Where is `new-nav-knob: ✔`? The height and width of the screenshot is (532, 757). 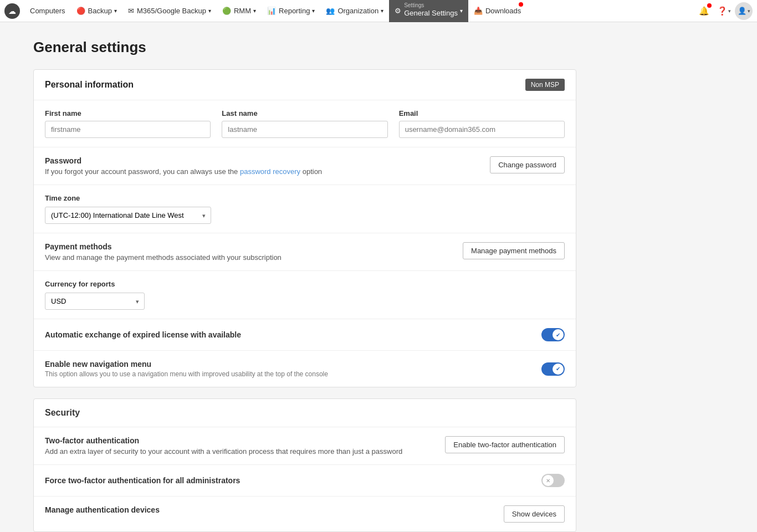
new-nav-knob: ✔ is located at coordinates (558, 369).